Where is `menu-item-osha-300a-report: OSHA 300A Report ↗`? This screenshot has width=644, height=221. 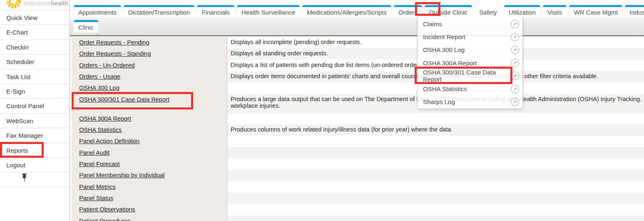 menu-item-osha-300a-report: OSHA 300A Report ↗ is located at coordinates (470, 63).